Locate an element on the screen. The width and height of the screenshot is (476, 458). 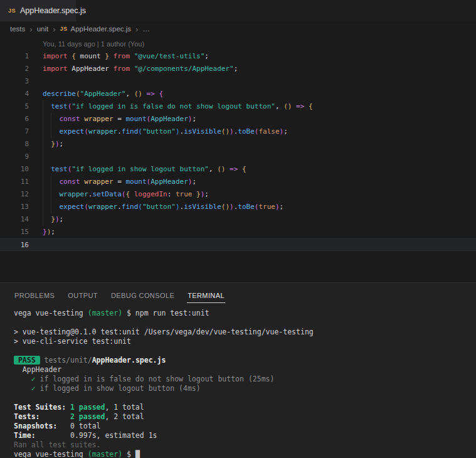
code-line: 2import AppHeader from "@/components/App… is located at coordinates (238, 69).